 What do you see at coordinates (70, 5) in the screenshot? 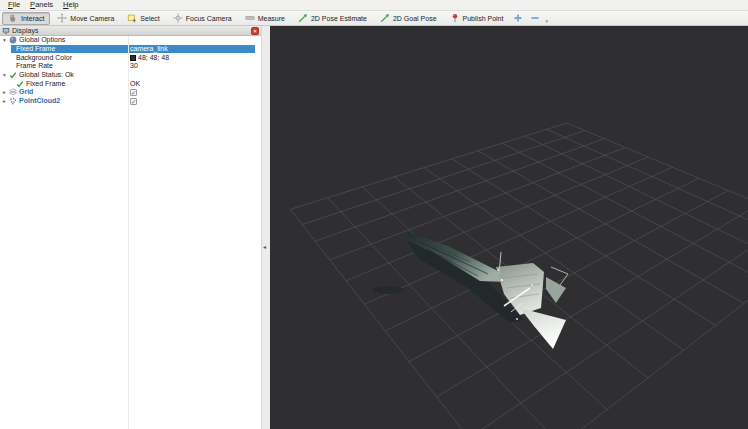
I see `menu-help: Help` at bounding box center [70, 5].